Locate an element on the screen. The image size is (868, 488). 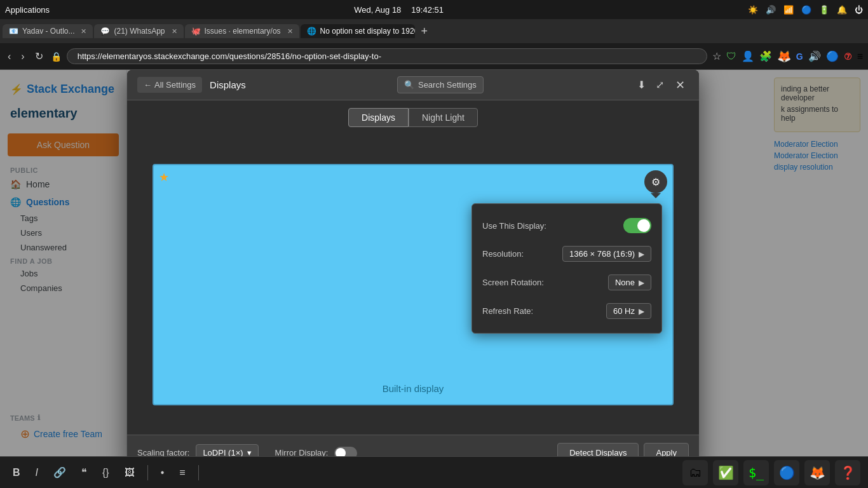
new-tab-button: + is located at coordinates (424, 32).